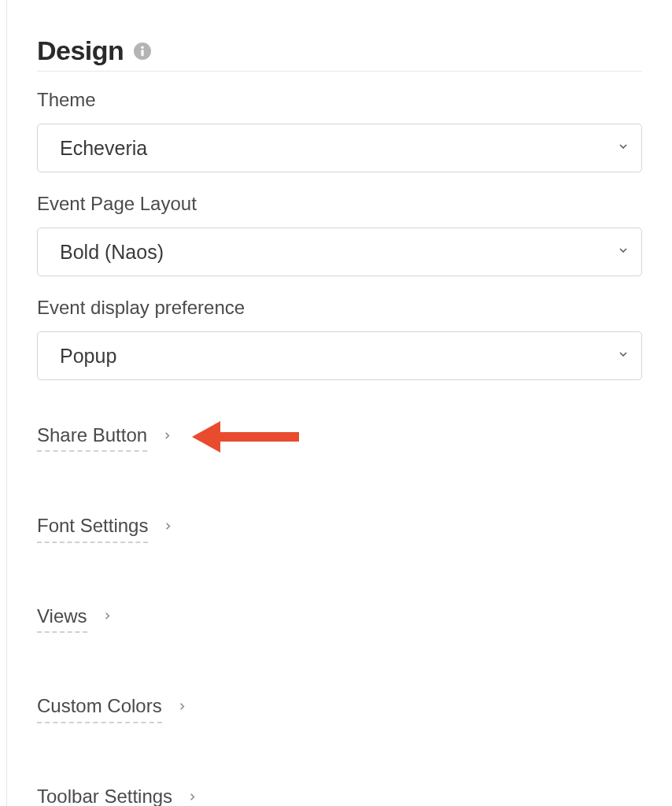 The height and width of the screenshot is (806, 672). Describe the element at coordinates (62, 619) in the screenshot. I see `expand-label: Views` at that location.